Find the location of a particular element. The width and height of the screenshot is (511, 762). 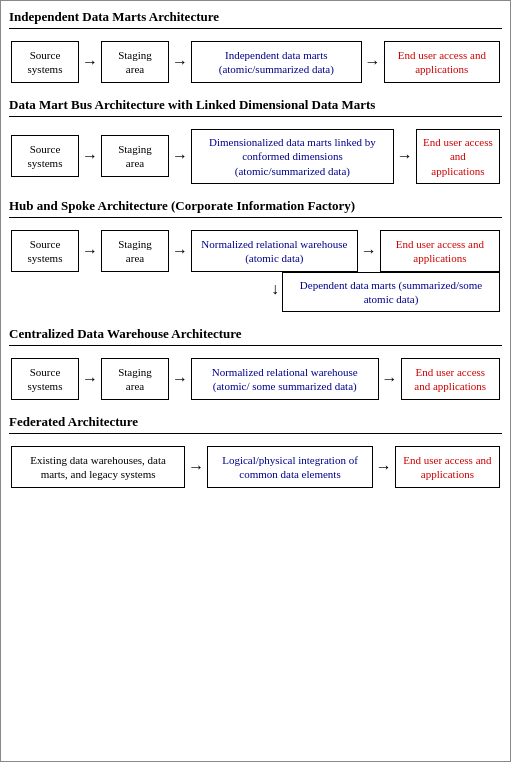

box-enduser-4: End user access and applications is located at coordinates (450, 379).